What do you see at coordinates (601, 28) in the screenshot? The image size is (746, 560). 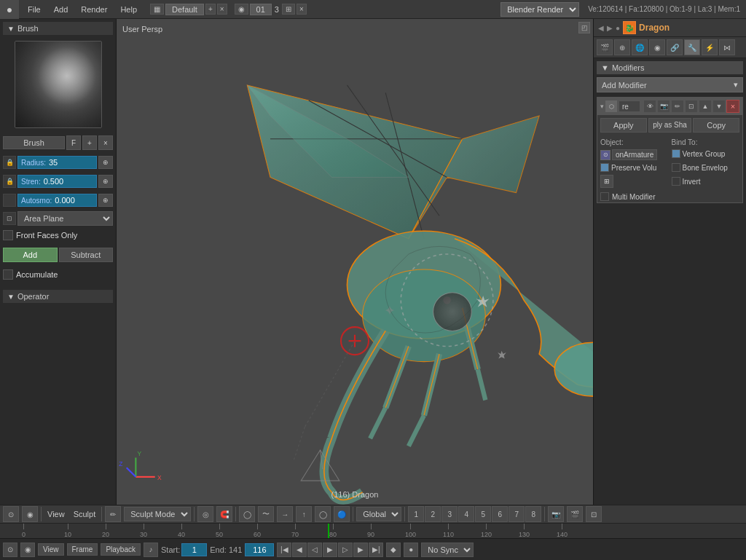 I see `nav-prev-icon: ◀` at bounding box center [601, 28].